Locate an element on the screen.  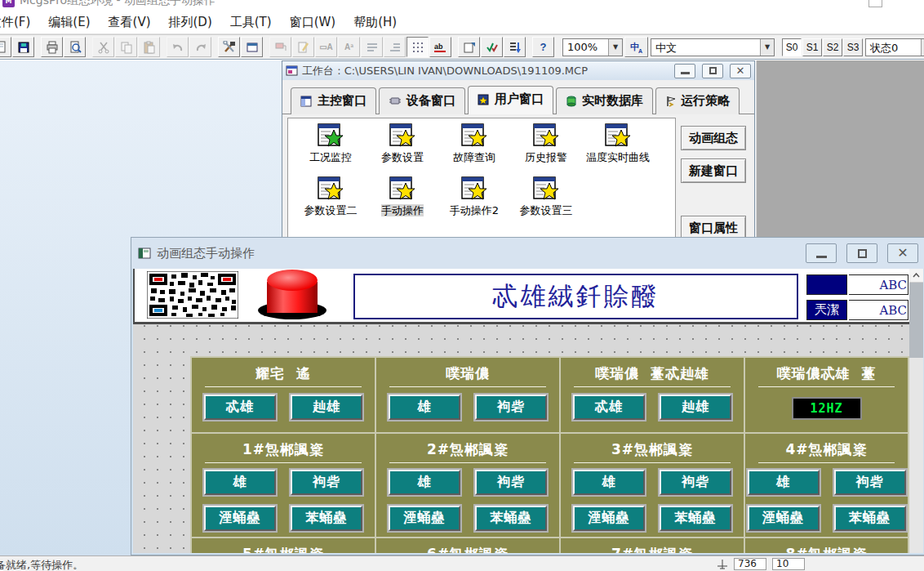
new-window-button: 新建窗口 is located at coordinates (713, 171).